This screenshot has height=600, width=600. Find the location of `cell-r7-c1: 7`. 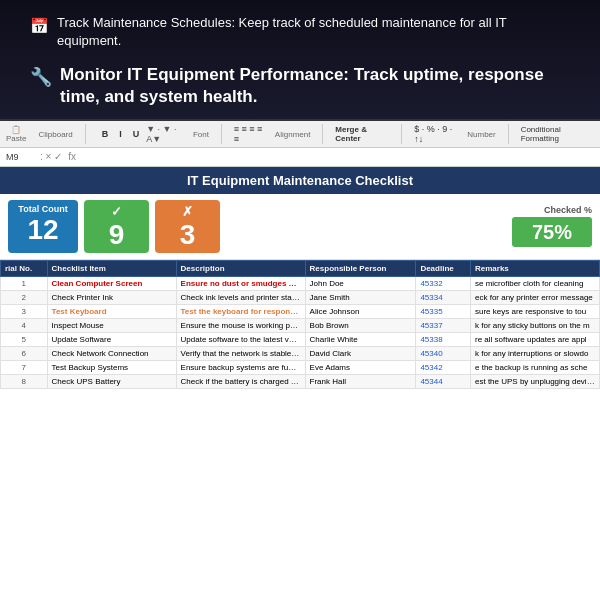

cell-r7-c1: 7 is located at coordinates (24, 367).